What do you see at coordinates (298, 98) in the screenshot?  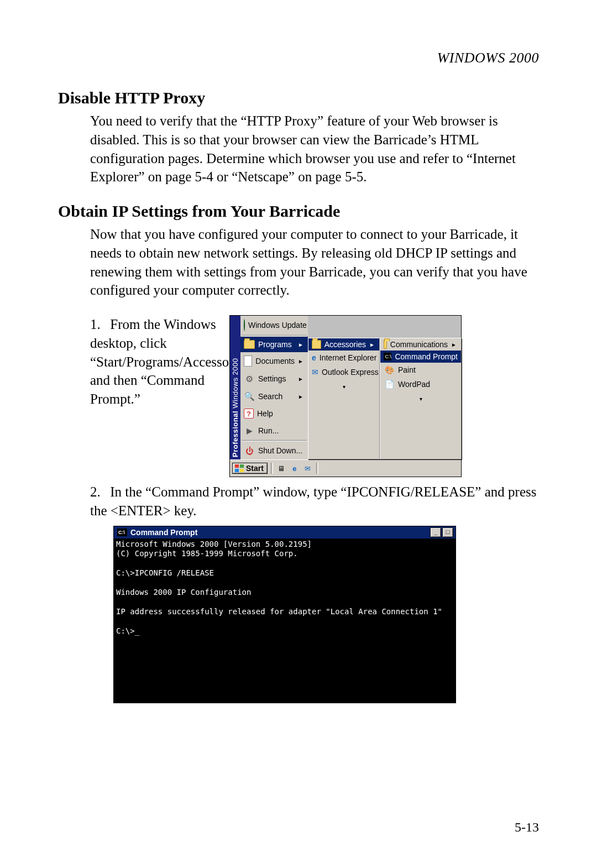 I see `section1-heading: Disable HTTP Proxy` at bounding box center [298, 98].